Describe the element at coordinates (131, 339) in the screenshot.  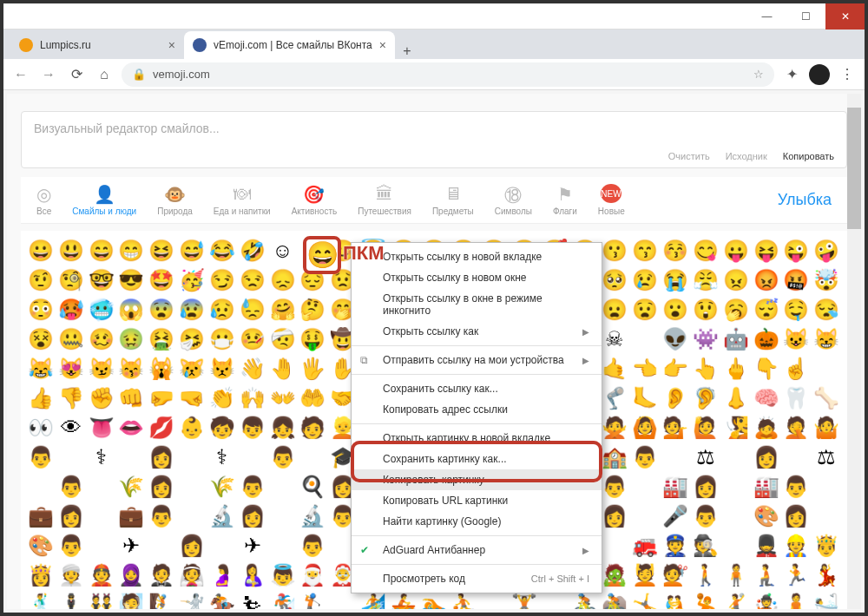
I see `emoji-cell: 🤢` at that location.